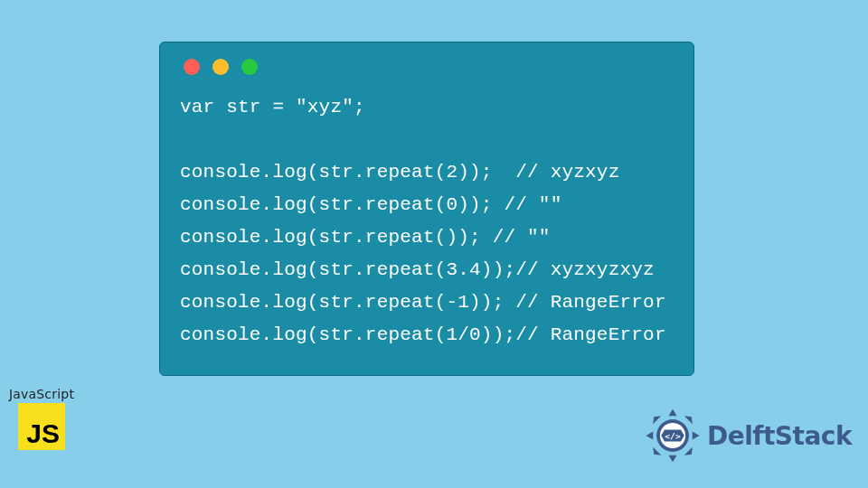 Image resolution: width=868 pixels, height=488 pixels. What do you see at coordinates (42, 427) in the screenshot?
I see `javascript-logo-icon: J S` at bounding box center [42, 427].